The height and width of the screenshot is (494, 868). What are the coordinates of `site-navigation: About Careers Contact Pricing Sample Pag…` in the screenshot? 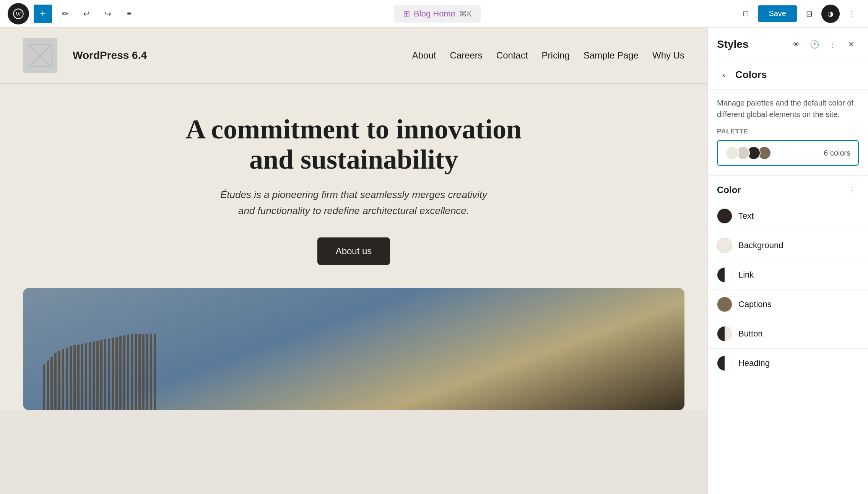 It's located at (548, 55).